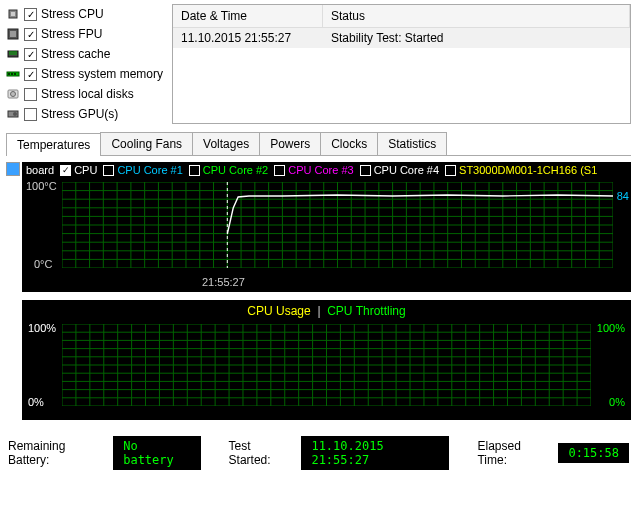 Image resolution: width=637 pixels, height=509 pixels. I want to click on left-axis-min: 0%, so click(36, 402).